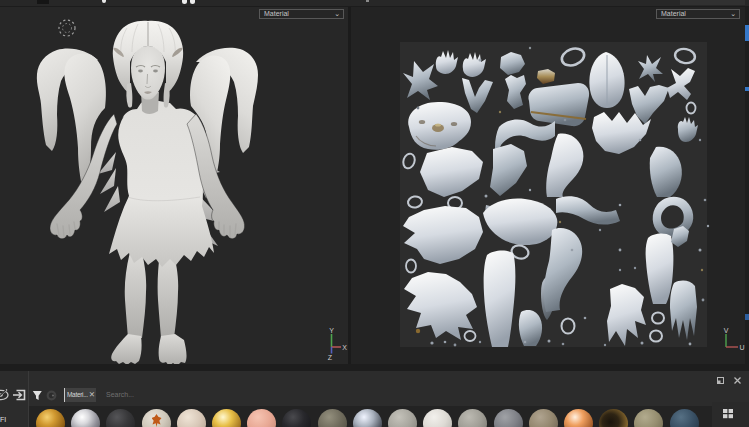 Image resolution: width=749 pixels, height=427 pixels. Describe the element at coordinates (726, 330) in the screenshot. I see `svg-text: V` at that location.